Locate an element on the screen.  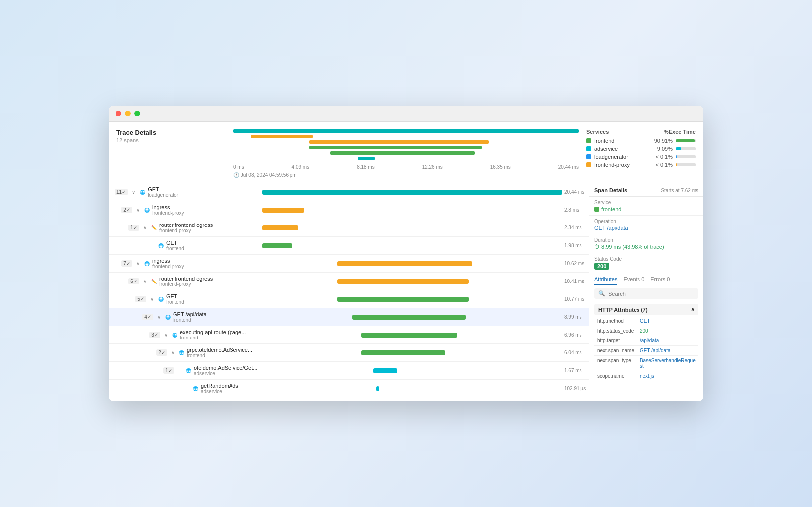
duration-section: Duration ⏱ 8.99 ms (43.98% of trace) is located at coordinates (646, 244).